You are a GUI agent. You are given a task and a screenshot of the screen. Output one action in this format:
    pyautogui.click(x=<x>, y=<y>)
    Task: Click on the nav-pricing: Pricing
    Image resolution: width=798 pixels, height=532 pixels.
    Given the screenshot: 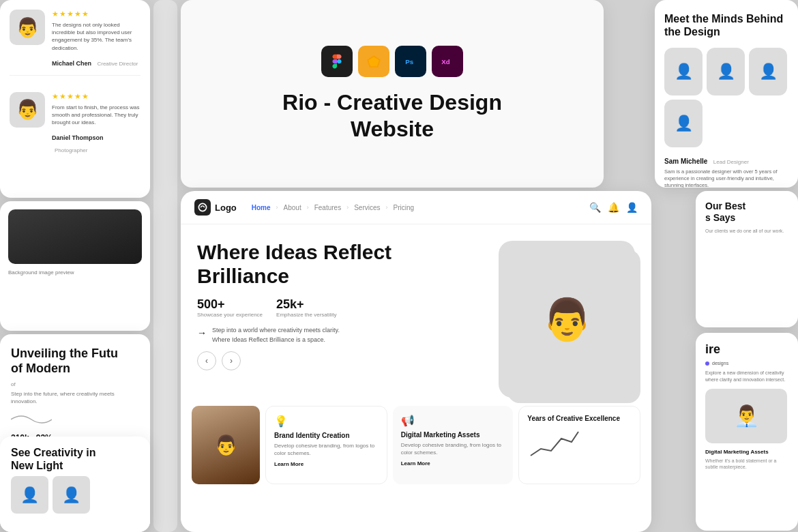 What is the action you would take?
    pyautogui.click(x=404, y=207)
    